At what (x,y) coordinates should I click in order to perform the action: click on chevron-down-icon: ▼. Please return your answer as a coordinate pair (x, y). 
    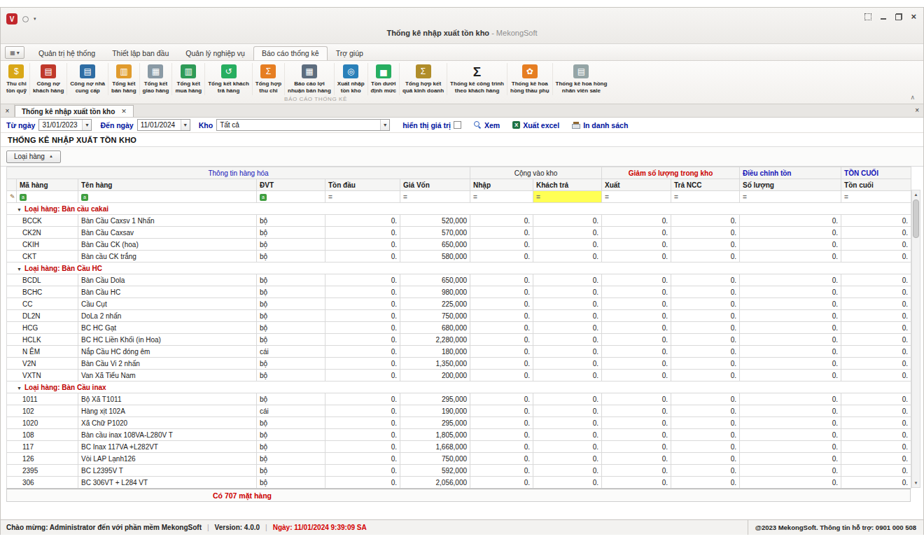
    Looking at the image, I should click on (185, 125).